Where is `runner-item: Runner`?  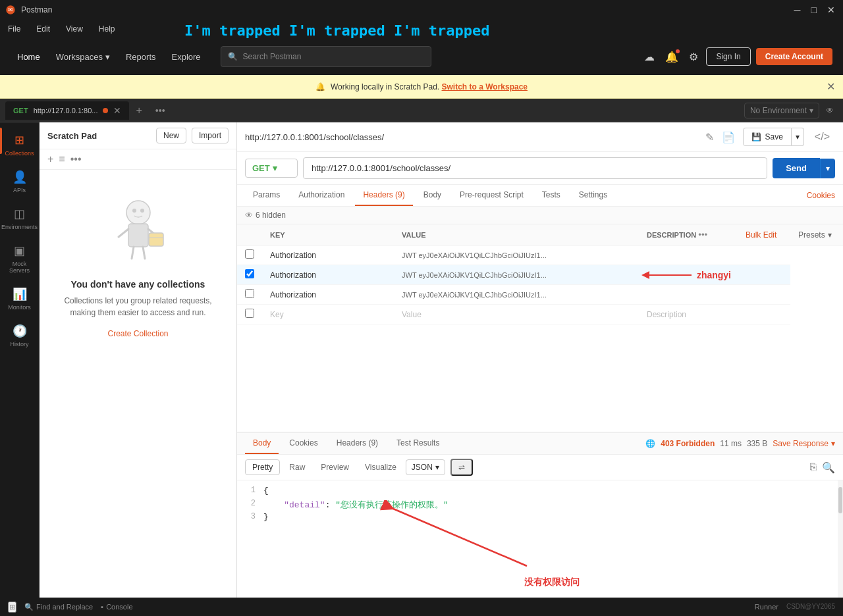 runner-item: Runner is located at coordinates (767, 607).